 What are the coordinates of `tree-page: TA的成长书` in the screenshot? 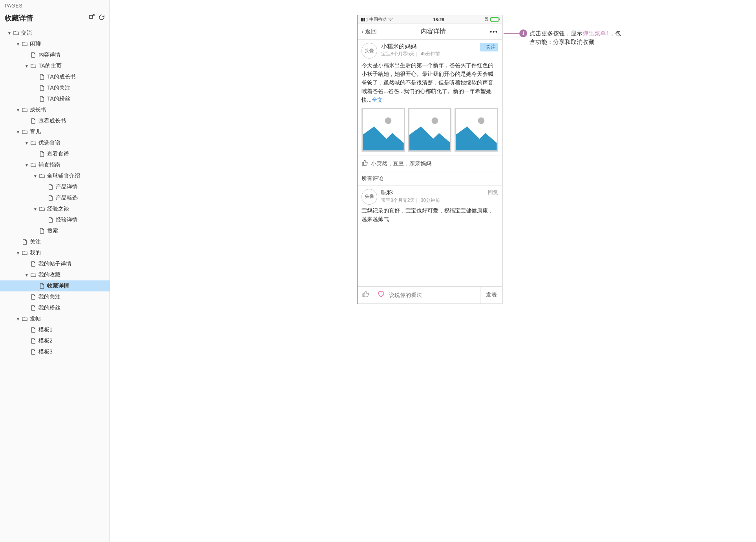 It's located at (55, 77).